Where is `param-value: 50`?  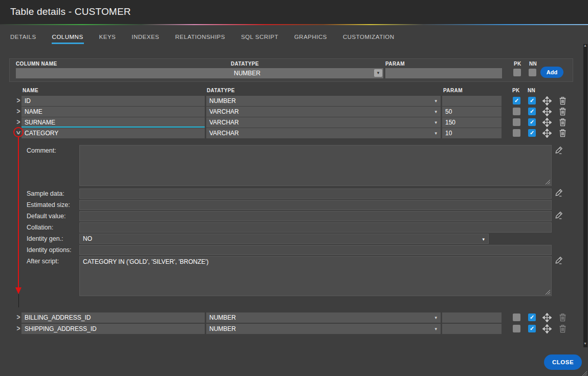
param-value: 50 is located at coordinates (448, 112).